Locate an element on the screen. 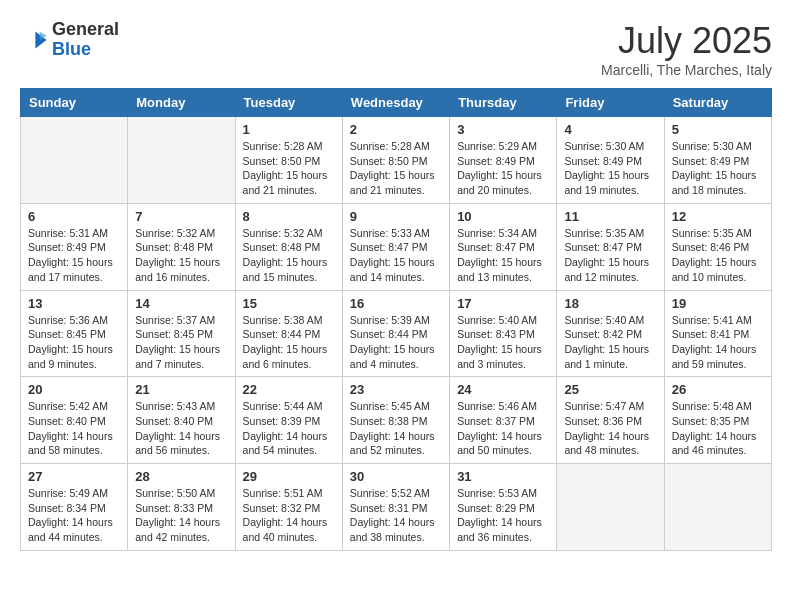  month-title: July 2025 is located at coordinates (686, 41).